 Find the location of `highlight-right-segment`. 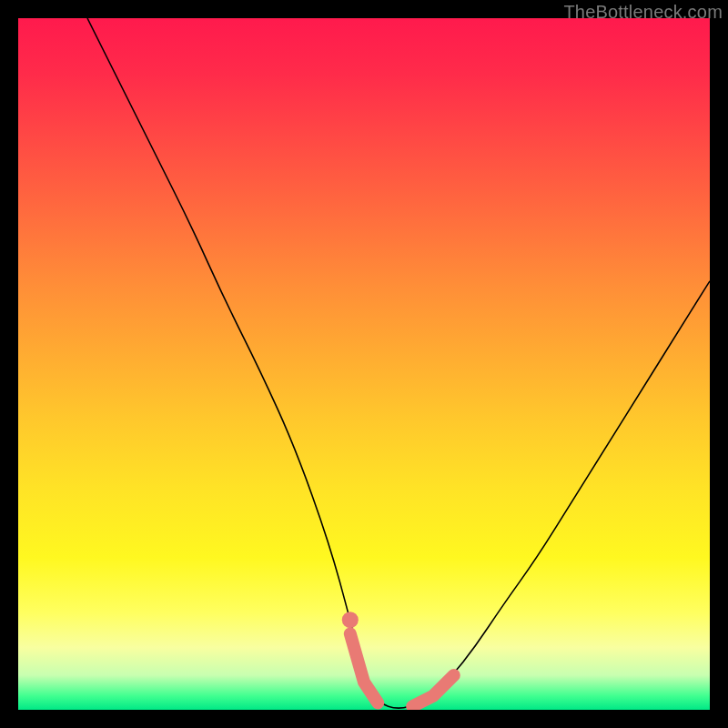

highlight-right-segment is located at coordinates (433, 691).